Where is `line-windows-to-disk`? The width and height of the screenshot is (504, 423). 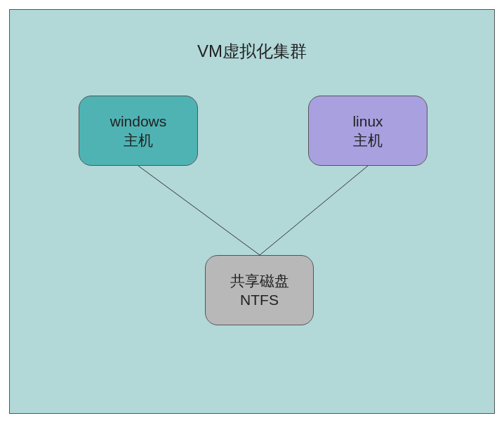 line-windows-to-disk is located at coordinates (199, 211).